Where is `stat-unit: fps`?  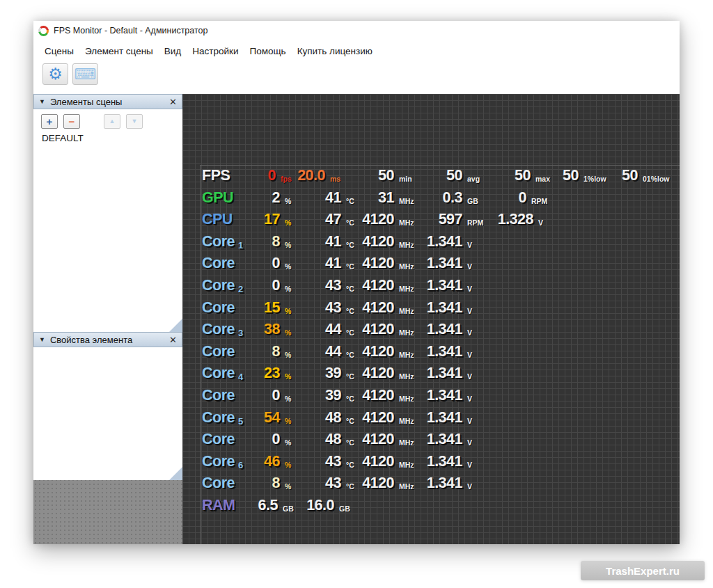 stat-unit: fps is located at coordinates (286, 179).